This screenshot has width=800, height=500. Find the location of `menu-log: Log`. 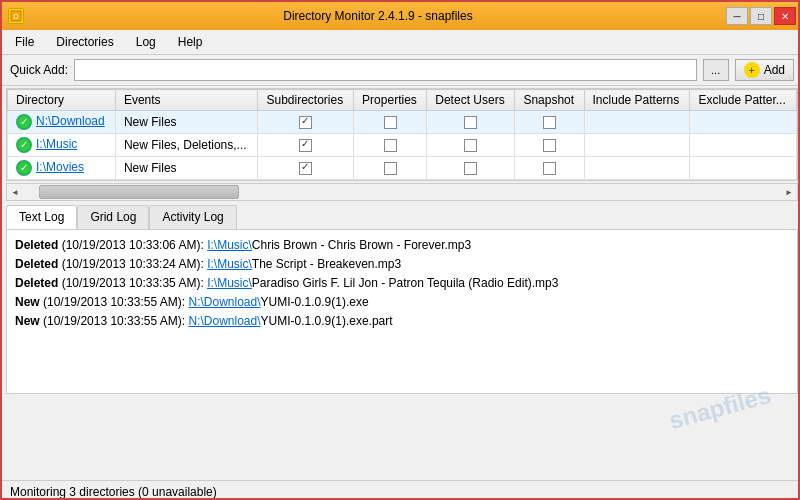

menu-log: Log is located at coordinates (146, 42).